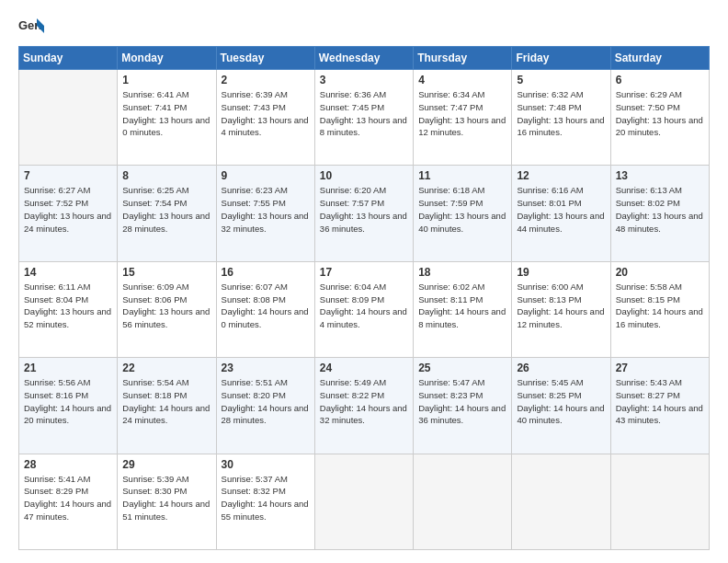 The height and width of the screenshot is (563, 728). What do you see at coordinates (660, 406) in the screenshot?
I see `calendar-cell: 27Sunrise: 5:43 AMSunset: 8:27 PMDayligh…` at bounding box center [660, 406].